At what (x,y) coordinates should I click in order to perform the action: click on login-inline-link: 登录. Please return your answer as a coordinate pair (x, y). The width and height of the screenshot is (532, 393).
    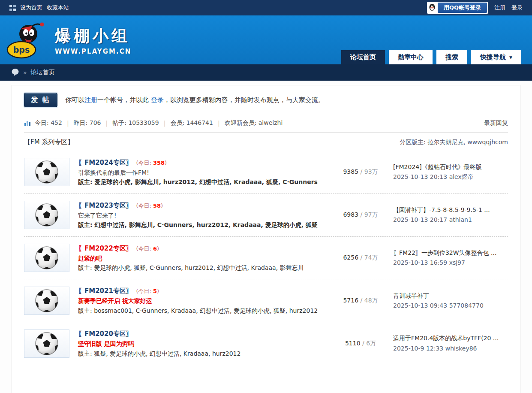
    Looking at the image, I should click on (157, 100).